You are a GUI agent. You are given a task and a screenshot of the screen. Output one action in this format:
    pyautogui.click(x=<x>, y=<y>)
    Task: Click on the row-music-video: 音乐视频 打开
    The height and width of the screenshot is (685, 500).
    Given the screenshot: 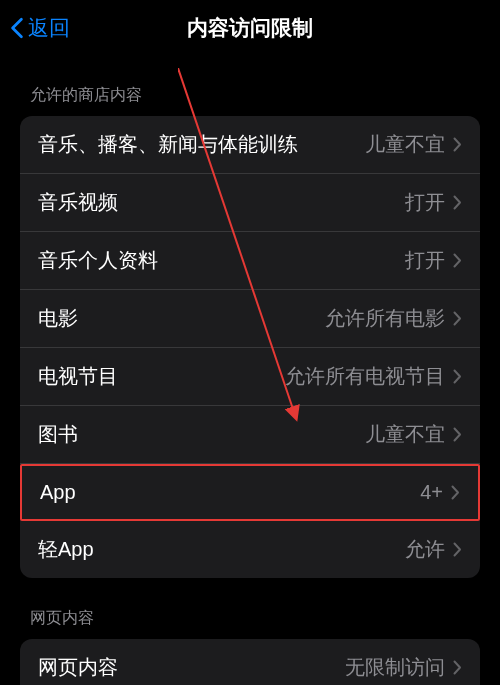 What is the action you would take?
    pyautogui.click(x=250, y=203)
    